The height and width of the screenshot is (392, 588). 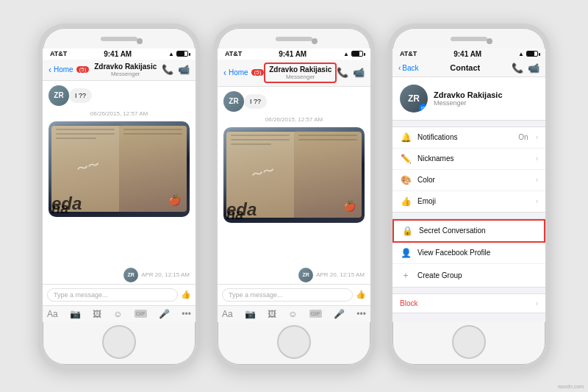 What do you see at coordinates (521, 54) in the screenshot?
I see `wifi-icon-3: ▲` at bounding box center [521, 54].